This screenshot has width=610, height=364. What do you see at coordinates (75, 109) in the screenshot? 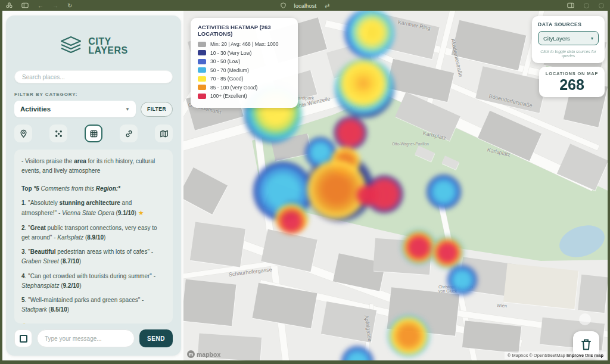
I see `category-select: Activities ▼` at bounding box center [75, 109].